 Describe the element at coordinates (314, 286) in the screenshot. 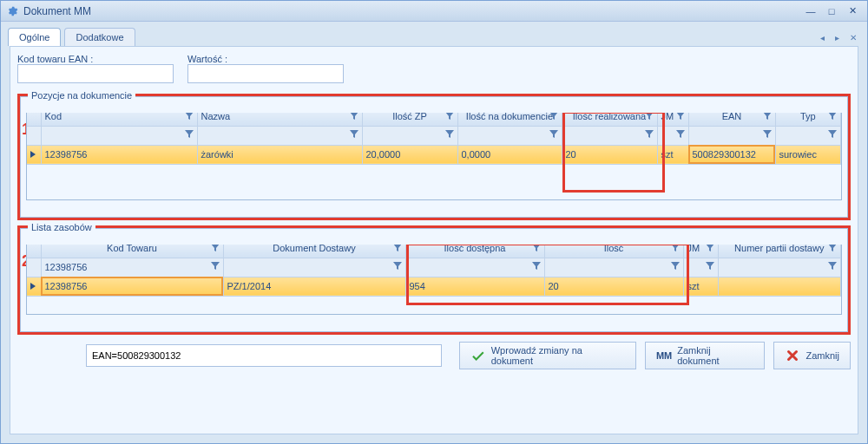

I see `cell2-dokument: PZ/1/2014` at that location.